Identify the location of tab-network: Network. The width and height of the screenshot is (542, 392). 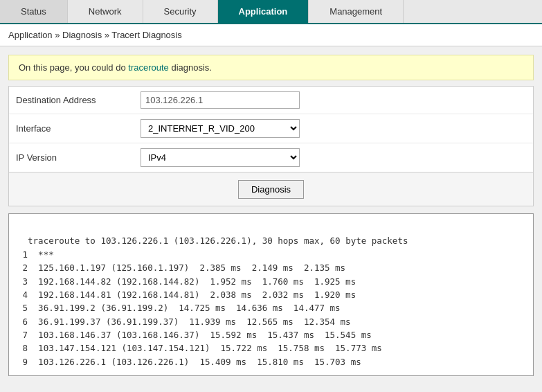
(105, 11).